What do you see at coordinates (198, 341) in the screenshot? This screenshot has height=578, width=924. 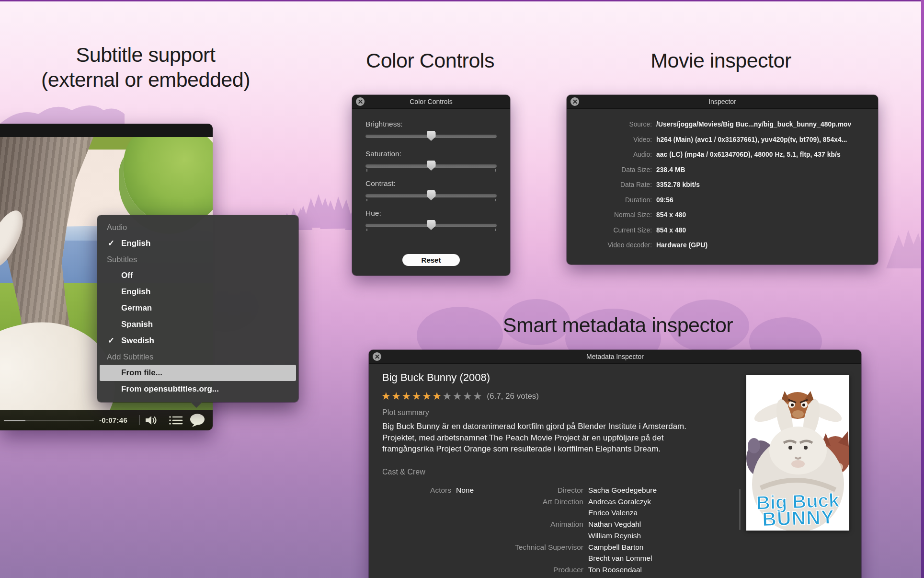 I see `menu-item-swedish: ✓Swedish` at bounding box center [198, 341].